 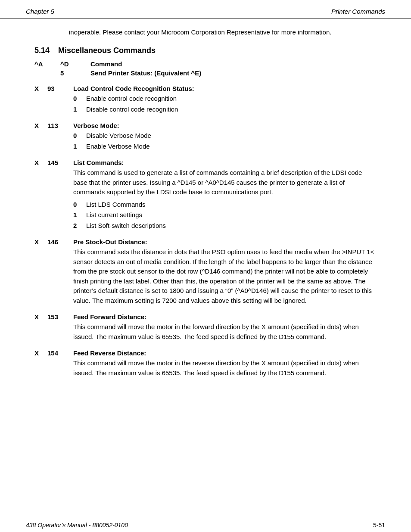 What do you see at coordinates (225, 89) in the screenshot?
I see `cmd-label-93: Load Control Code Recognition Status:` at bounding box center [225, 89].